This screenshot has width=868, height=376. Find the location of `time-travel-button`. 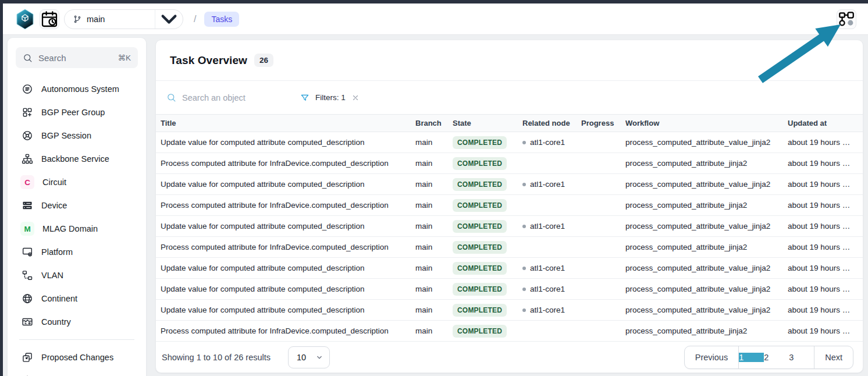

time-travel-button is located at coordinates (49, 19).